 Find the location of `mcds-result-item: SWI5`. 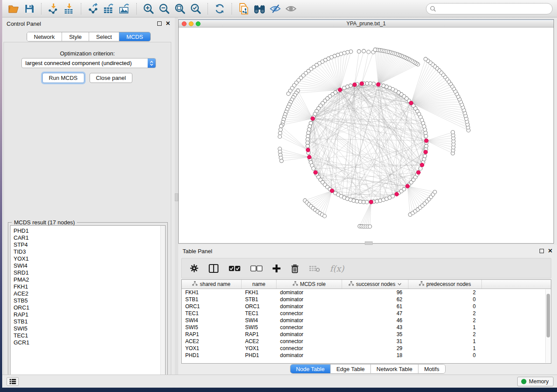

mcds-result-item: SWI5 is located at coordinates (89, 329).